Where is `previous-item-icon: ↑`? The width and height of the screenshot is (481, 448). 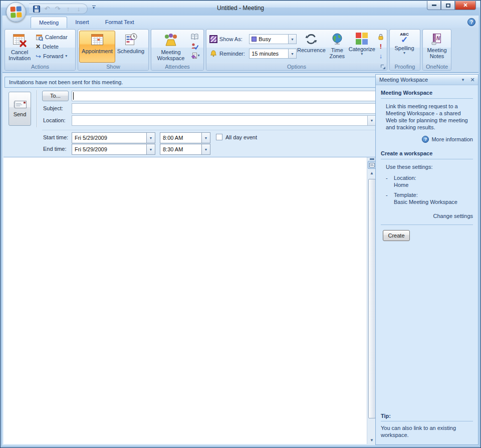
previous-item-icon: ↑ is located at coordinates (68, 9).